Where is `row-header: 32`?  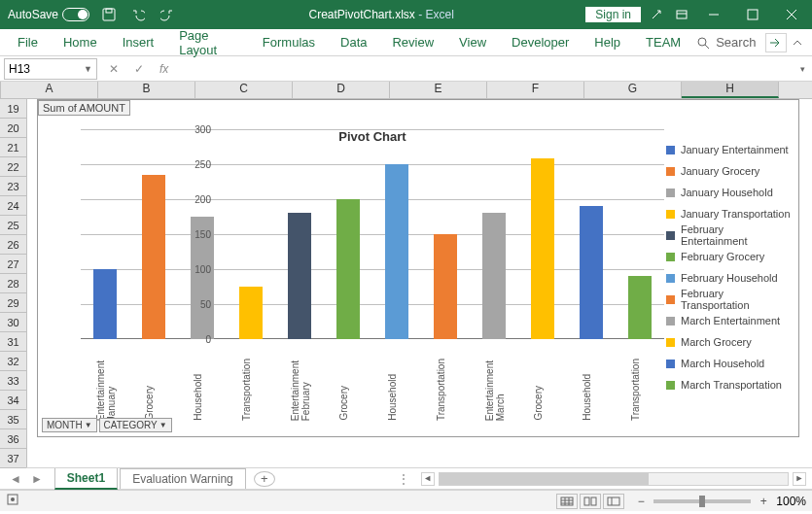 row-header: 32 is located at coordinates (14, 361).